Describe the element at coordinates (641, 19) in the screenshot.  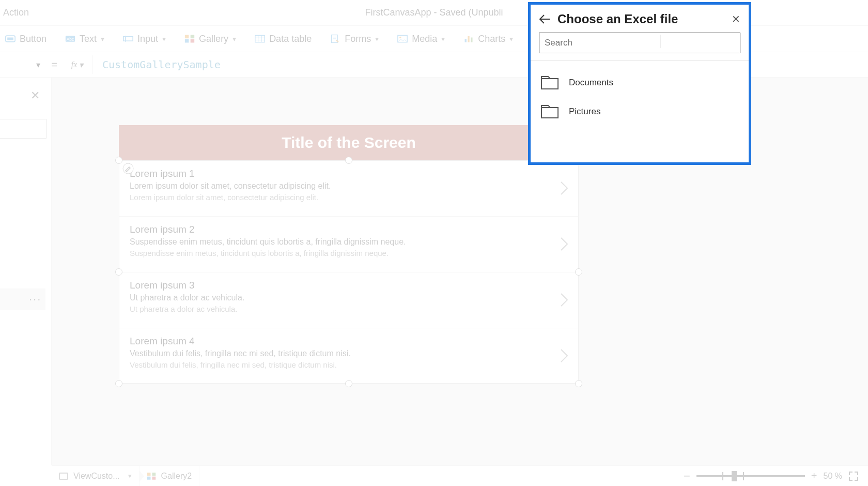
I see `panel-title: Choose an Excel file` at that location.